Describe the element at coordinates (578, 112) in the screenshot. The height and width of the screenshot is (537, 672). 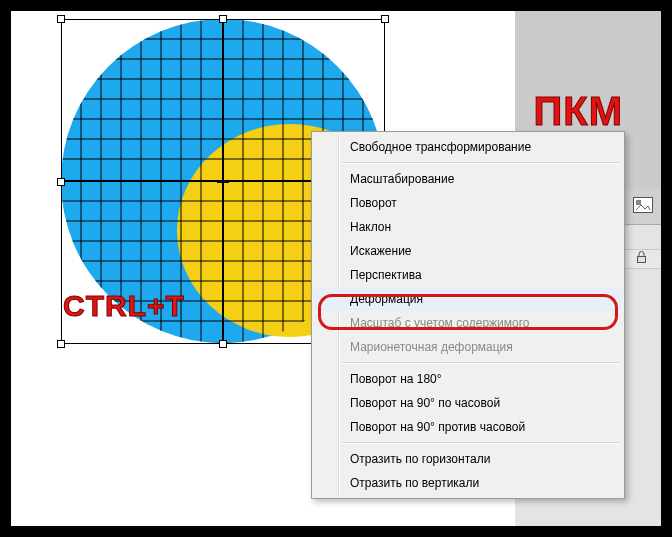
I see `annotation-pkm: ПКМ` at that location.